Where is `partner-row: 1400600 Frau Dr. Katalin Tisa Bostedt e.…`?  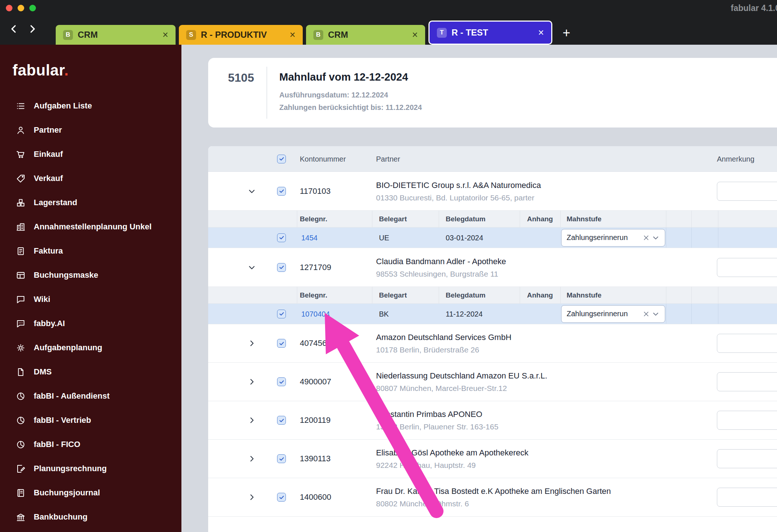 partner-row: 1400600 Frau Dr. Katalin Tisa Bostedt e.… is located at coordinates (493, 498).